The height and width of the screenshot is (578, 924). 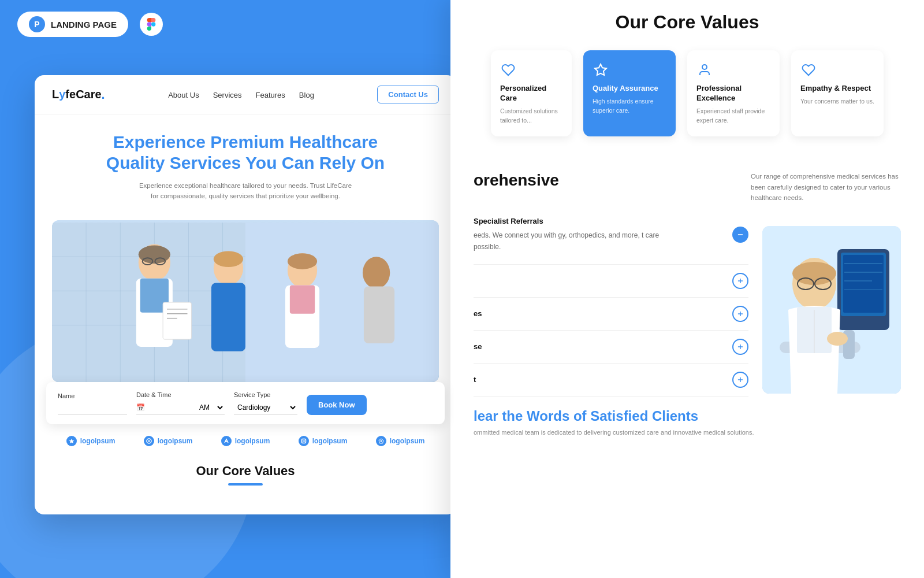 What do you see at coordinates (531, 116) in the screenshot?
I see `personalized-desc: Customized solutions tailored to...` at bounding box center [531, 116].